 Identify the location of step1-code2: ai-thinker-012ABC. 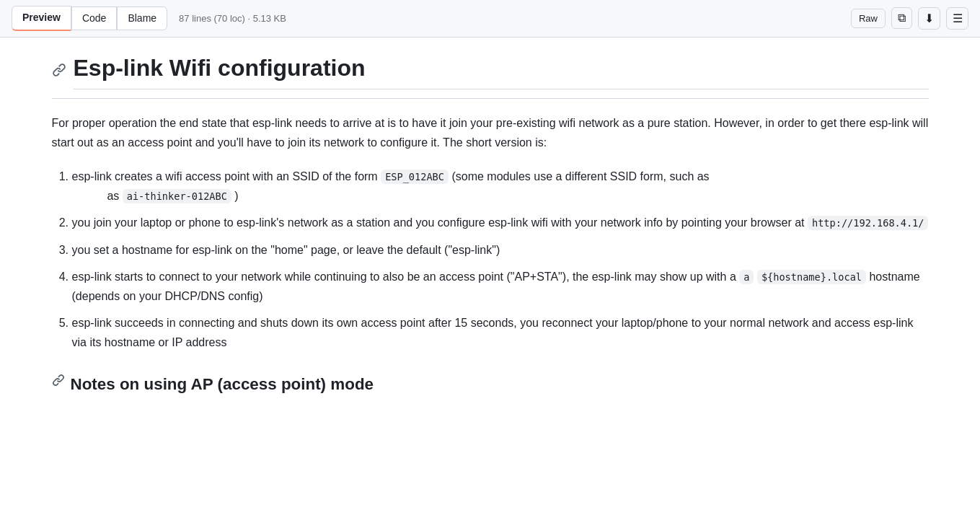
(177, 196).